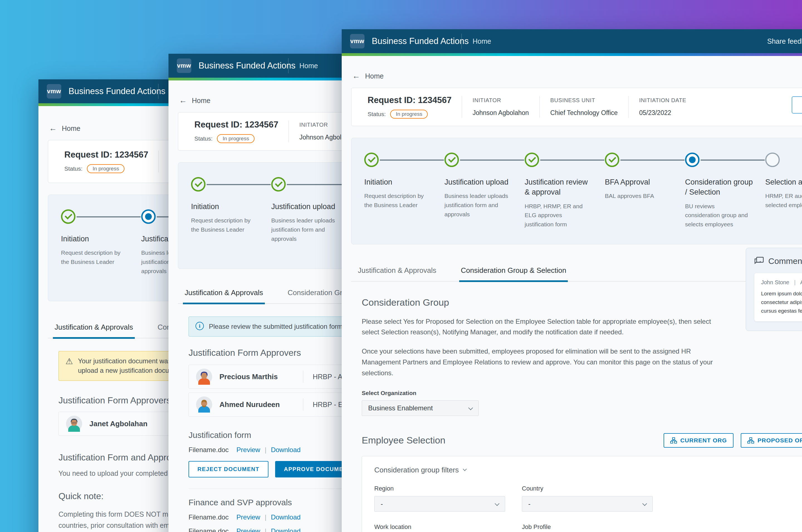 The width and height of the screenshot is (802, 532). What do you see at coordinates (759, 261) in the screenshot?
I see `comments-icon` at bounding box center [759, 261].